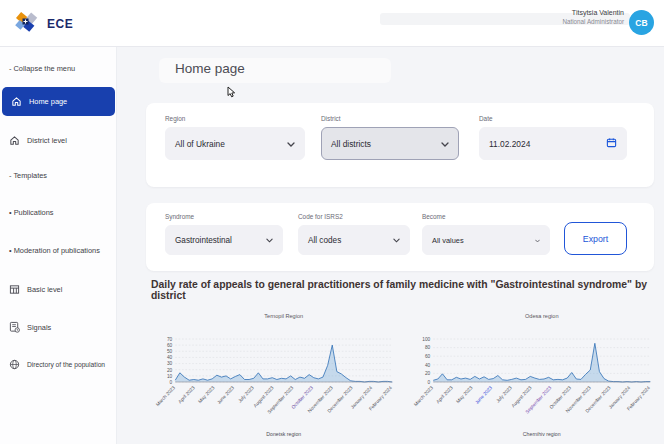 The width and height of the screenshot is (664, 444). What do you see at coordinates (274, 373) in the screenshot?
I see `chart-ternopil-region: Ternopil Region010203040506070March 2023…` at bounding box center [274, 373].